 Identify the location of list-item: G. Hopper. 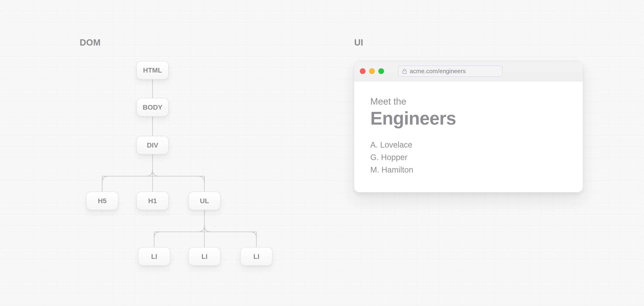
(468, 157).